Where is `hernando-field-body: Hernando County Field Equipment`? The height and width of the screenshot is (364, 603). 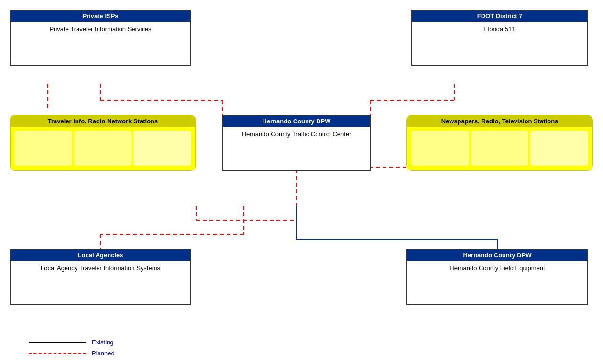 hernando-field-body: Hernando County Field Equipment is located at coordinates (497, 282).